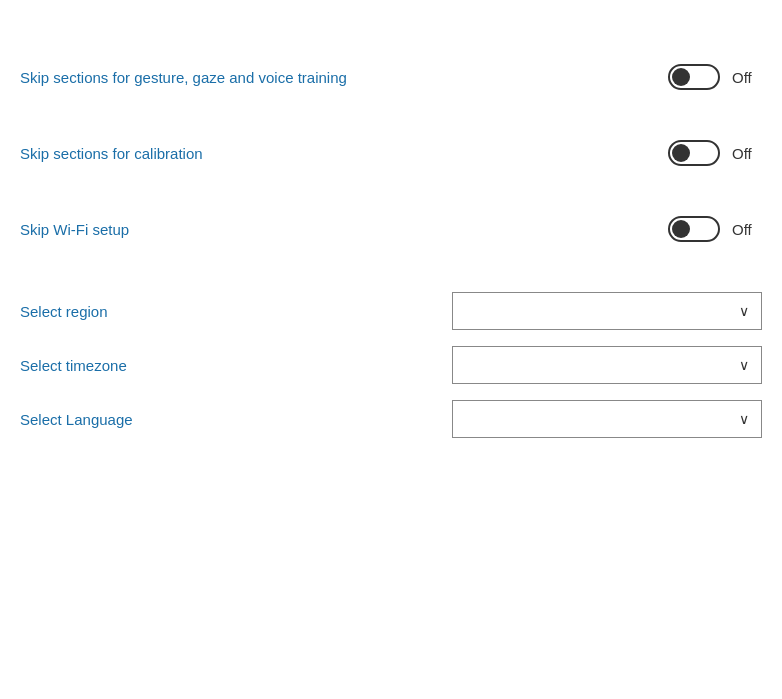 The image size is (782, 699). I want to click on setting-label-calibration: Skip sections for calibration, so click(112, 154).